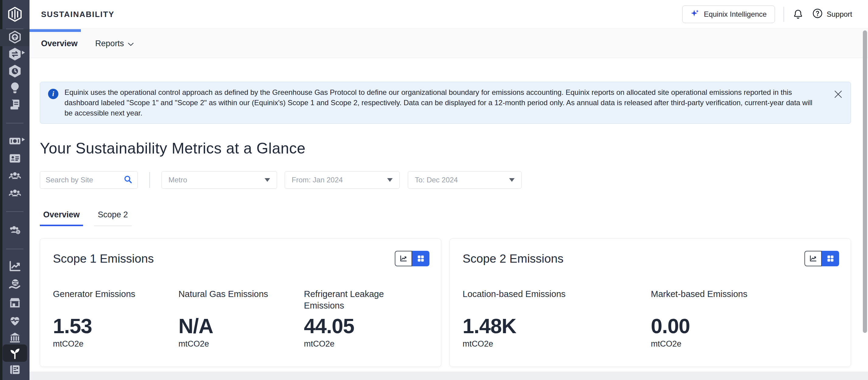 The image size is (868, 380). Describe the element at coordinates (445, 103) in the screenshot. I see `info-banner: i Equinix uses the operational control a…` at that location.